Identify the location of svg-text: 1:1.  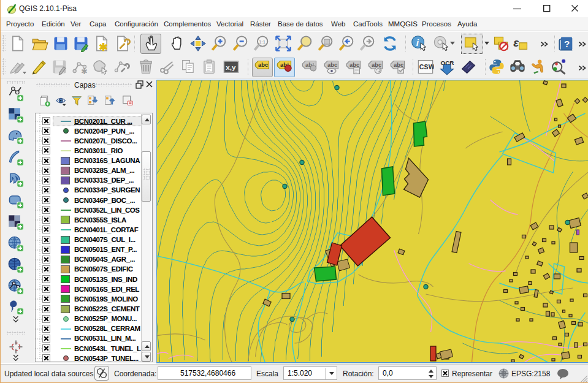
(262, 42).